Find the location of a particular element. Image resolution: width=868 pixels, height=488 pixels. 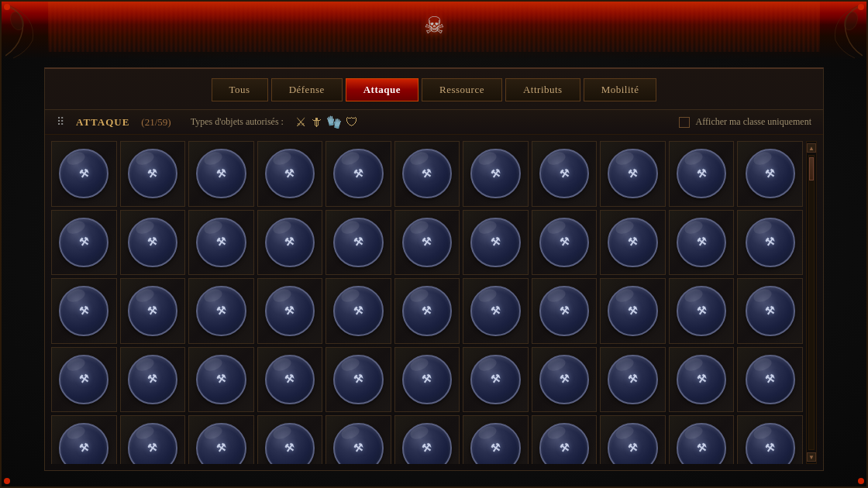

class-filter-label: Afficher ma classe uniquement is located at coordinates (753, 122).